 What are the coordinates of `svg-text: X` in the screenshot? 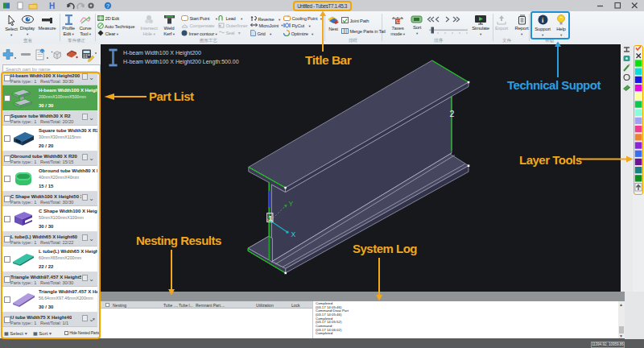 It's located at (294, 234).